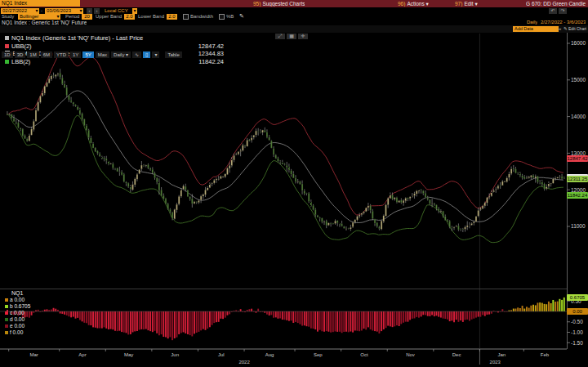 Image resolution: width=588 pixels, height=367 pixels. Describe the element at coordinates (121, 55) in the screenshot. I see `frequency-dropdown: Daily ▾` at that location.